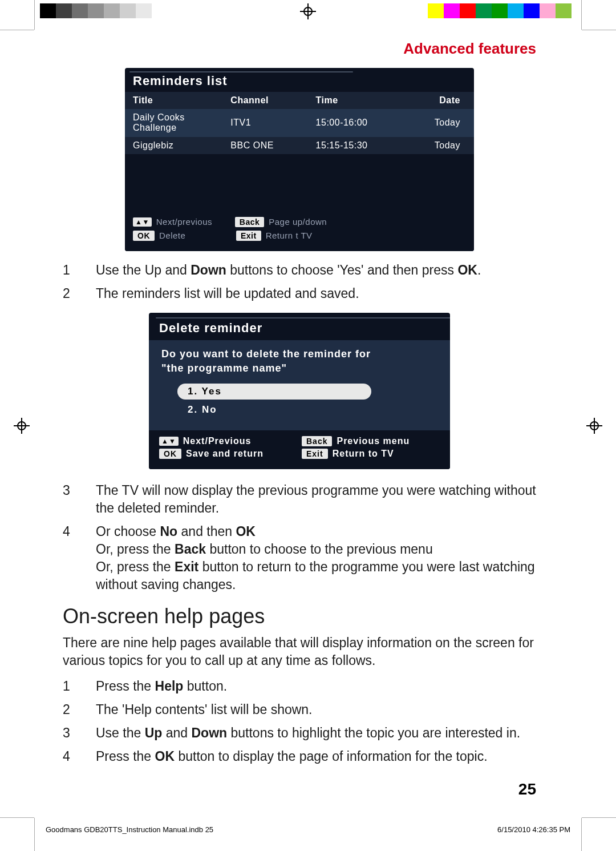  Describe the element at coordinates (173, 100) in the screenshot. I see `col-title: Title` at that location.